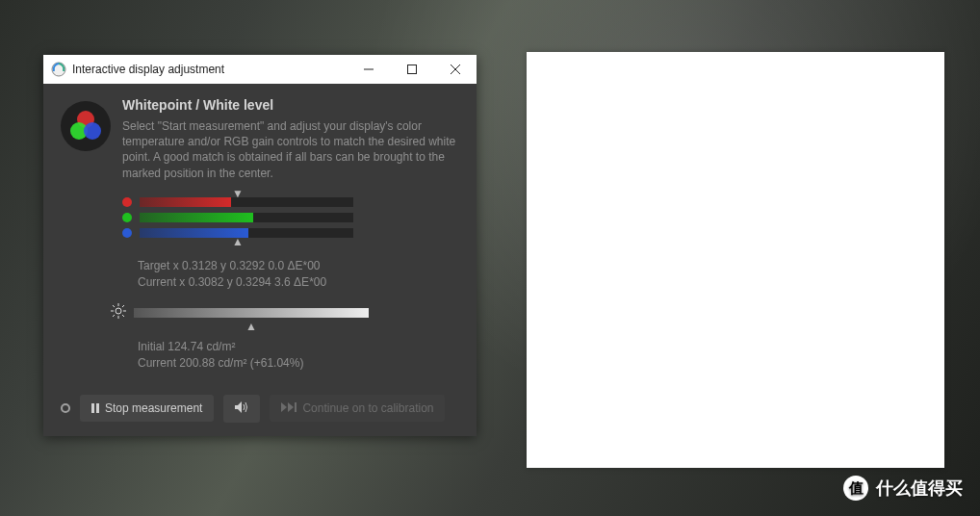 This screenshot has width=980, height=516. What do you see at coordinates (289, 408) in the screenshot?
I see `forward-icon` at bounding box center [289, 408].